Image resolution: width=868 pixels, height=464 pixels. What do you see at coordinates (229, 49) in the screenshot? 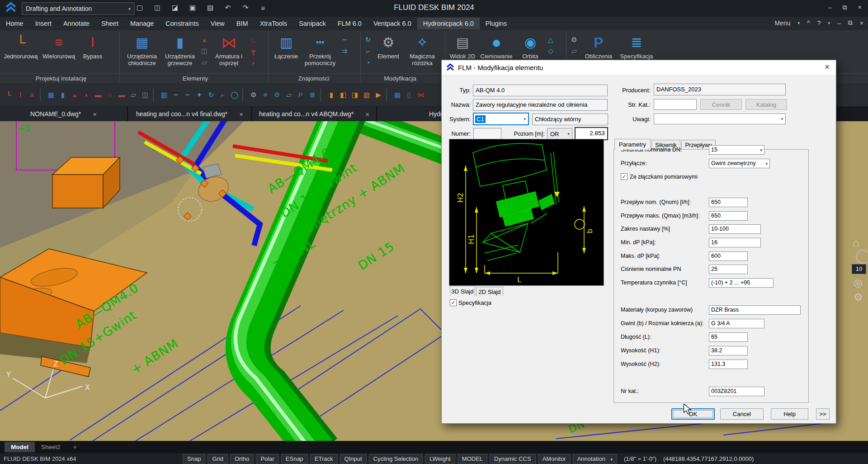
I see `button-armatura: ⋈ Armatura i osprzęt` at bounding box center [229, 49].